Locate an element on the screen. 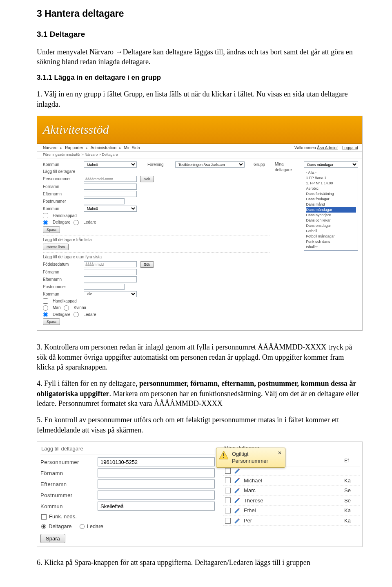 The width and height of the screenshot is (392, 587). grupp-option: - Alla - is located at coordinates (331, 173).